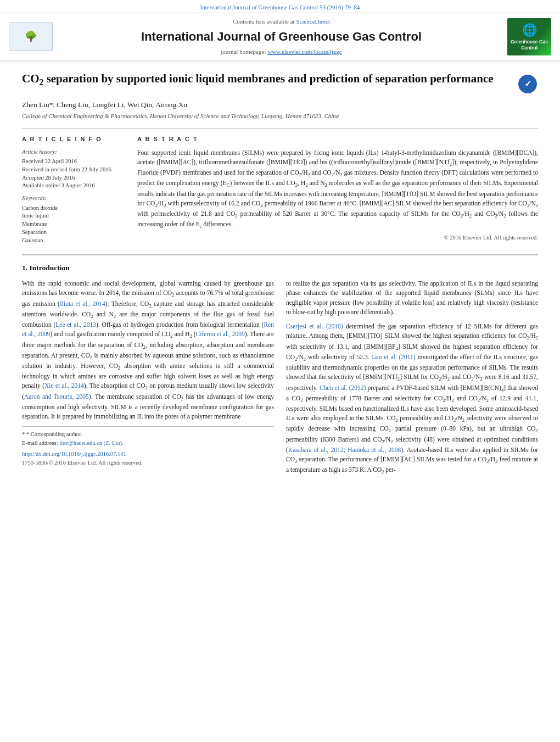  I want to click on footnote-star: *, so click(24, 434).